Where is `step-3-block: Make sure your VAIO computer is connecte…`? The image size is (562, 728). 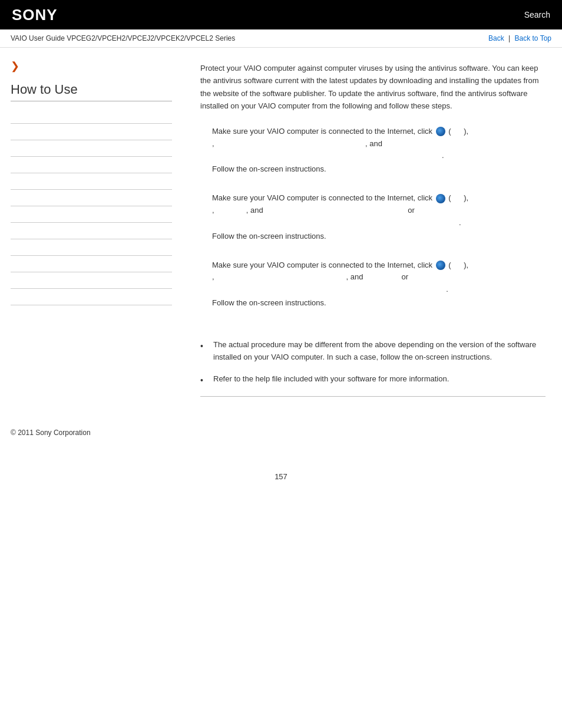
step-3-block: Make sure your VAIO computer is connecte… is located at coordinates (379, 283).